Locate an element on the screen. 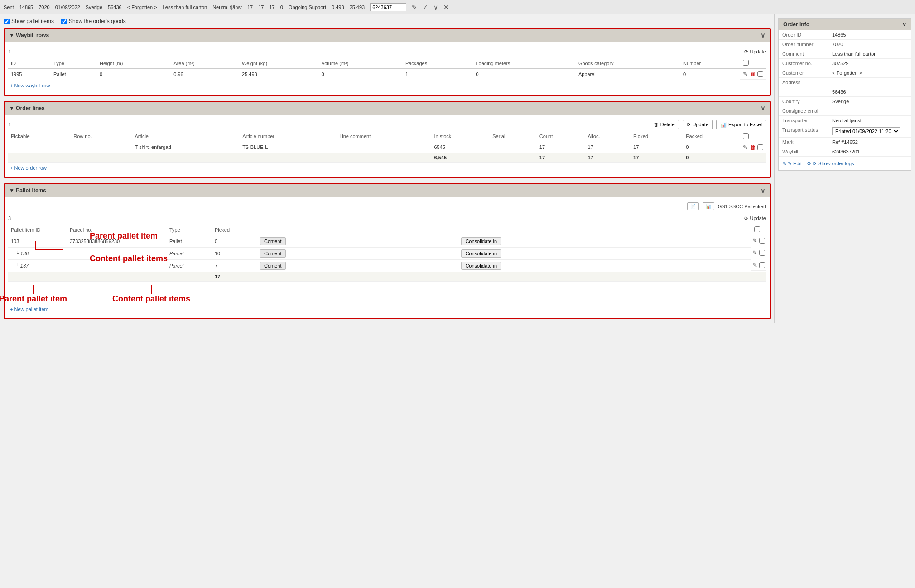 This screenshot has width=915, height=588. order-info-chevron-icon: ∨ is located at coordinates (904, 24).